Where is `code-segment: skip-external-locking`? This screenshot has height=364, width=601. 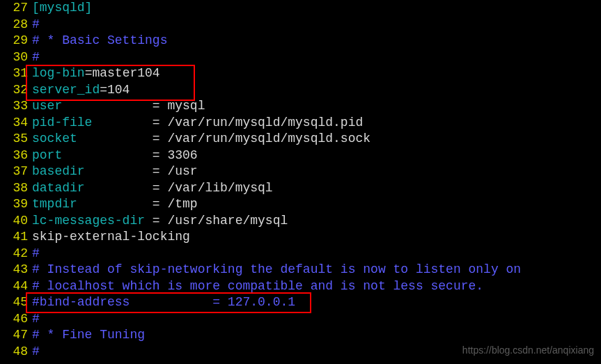
code-segment: skip-external-locking is located at coordinates (111, 237).